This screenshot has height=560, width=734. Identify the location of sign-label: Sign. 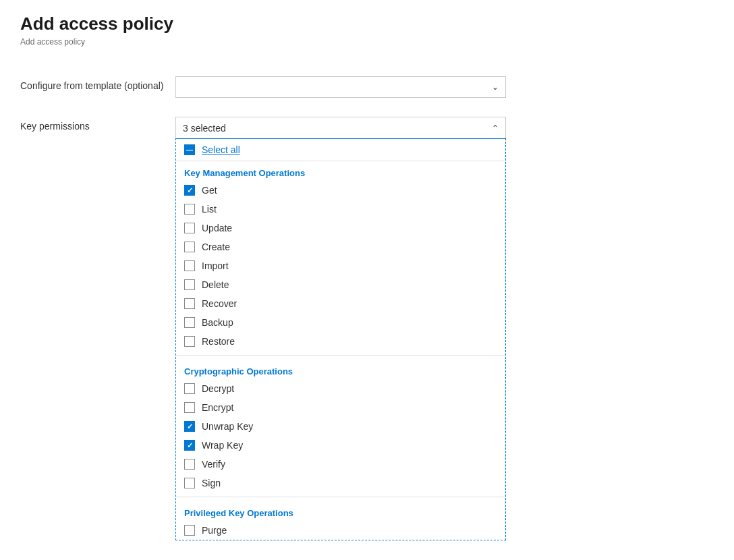
(211, 483).